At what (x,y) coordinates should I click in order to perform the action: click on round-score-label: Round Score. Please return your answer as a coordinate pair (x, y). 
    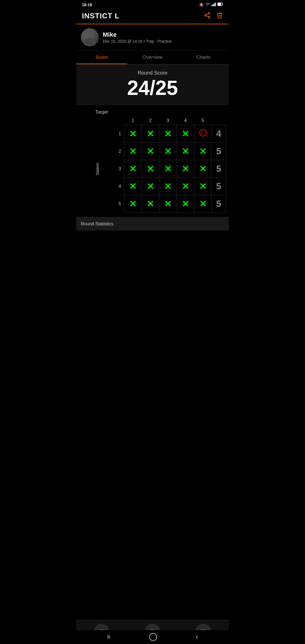
    Looking at the image, I should click on (152, 73).